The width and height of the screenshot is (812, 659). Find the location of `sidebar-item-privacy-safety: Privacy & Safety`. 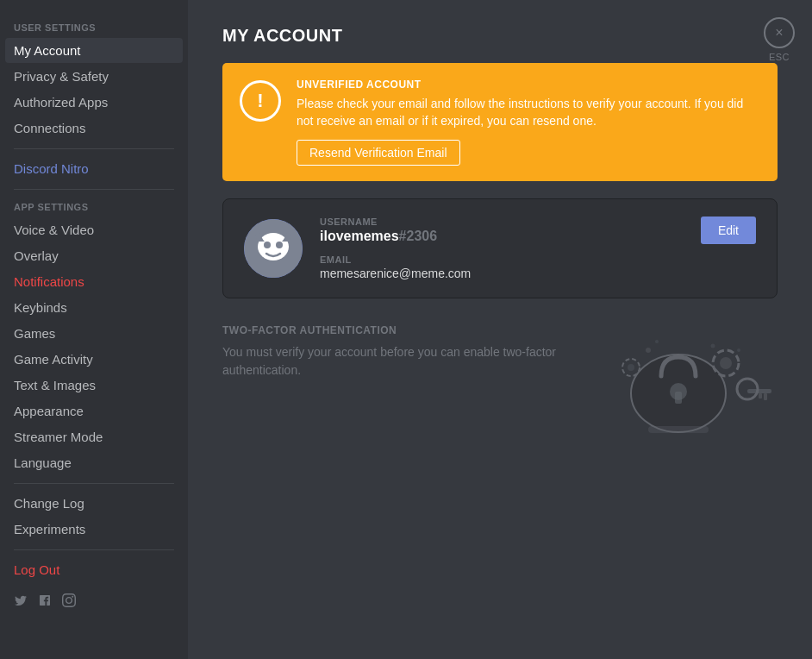

sidebar-item-privacy-safety: Privacy & Safety is located at coordinates (94, 76).